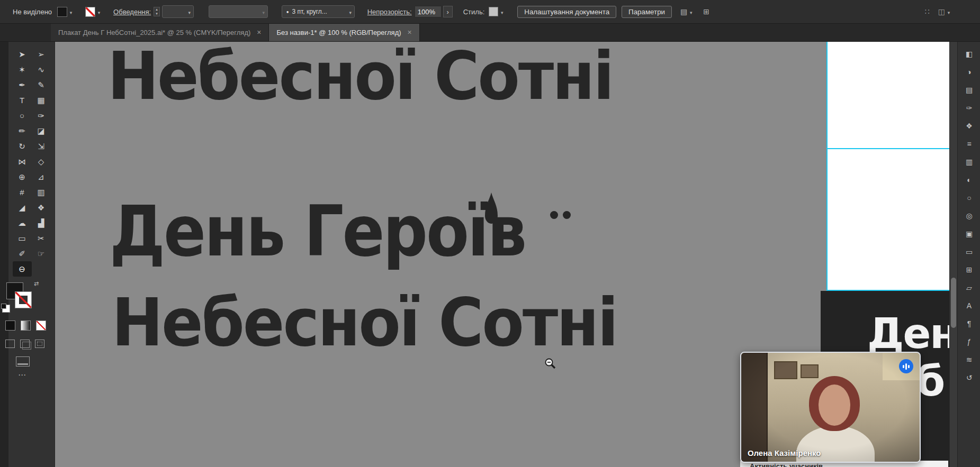 The width and height of the screenshot is (980, 467). Describe the element at coordinates (157, 10) in the screenshot. I see `stepper-up-icon` at that location.